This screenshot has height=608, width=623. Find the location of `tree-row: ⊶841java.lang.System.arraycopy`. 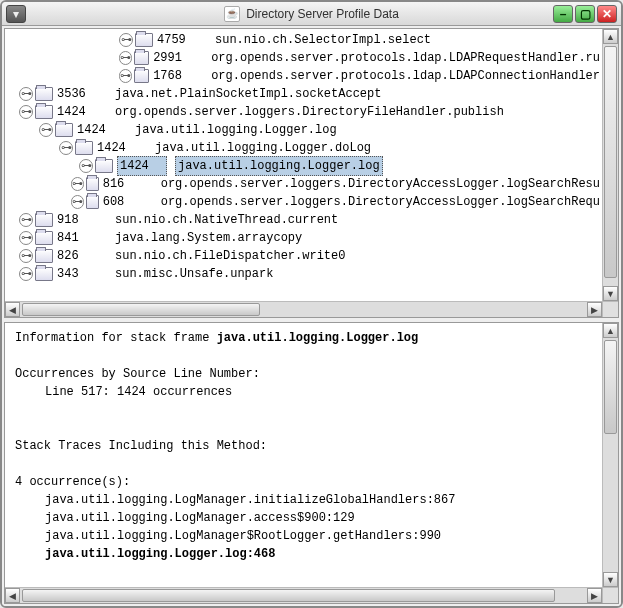

tree-row: ⊶841java.lang.System.arraycopy is located at coordinates (304, 238).